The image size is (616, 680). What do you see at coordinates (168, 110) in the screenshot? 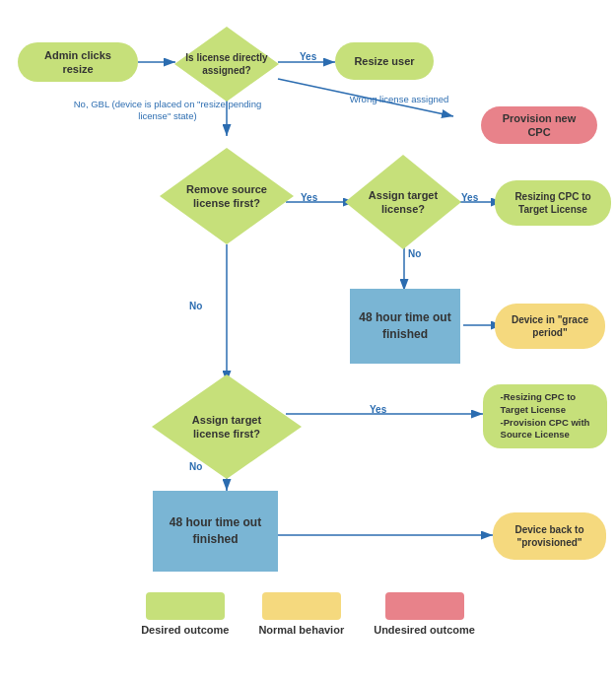
I see `no-gbl-label: No, GBL (device is placed on "resize pen…` at bounding box center [168, 110].